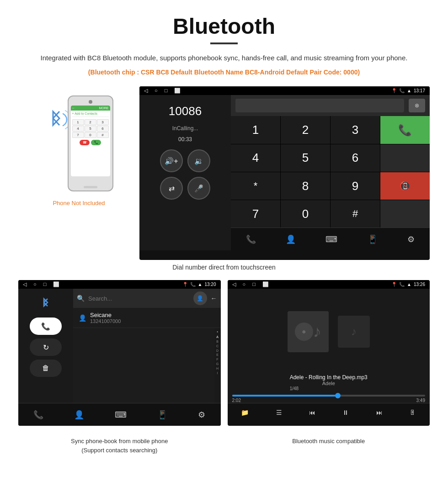 This screenshot has height=487, width=448. I want to click on music-folder-btn: 📁, so click(245, 413).